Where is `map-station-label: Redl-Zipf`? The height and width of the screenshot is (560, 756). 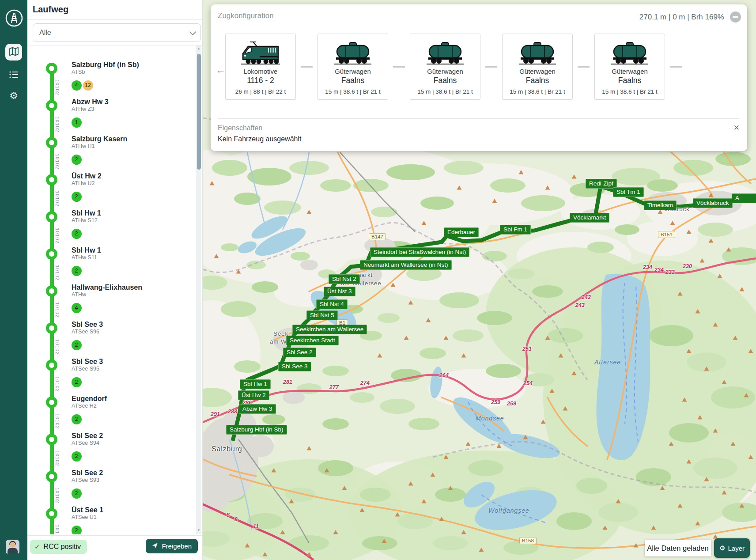 map-station-label: Redl-Zipf is located at coordinates (601, 184).